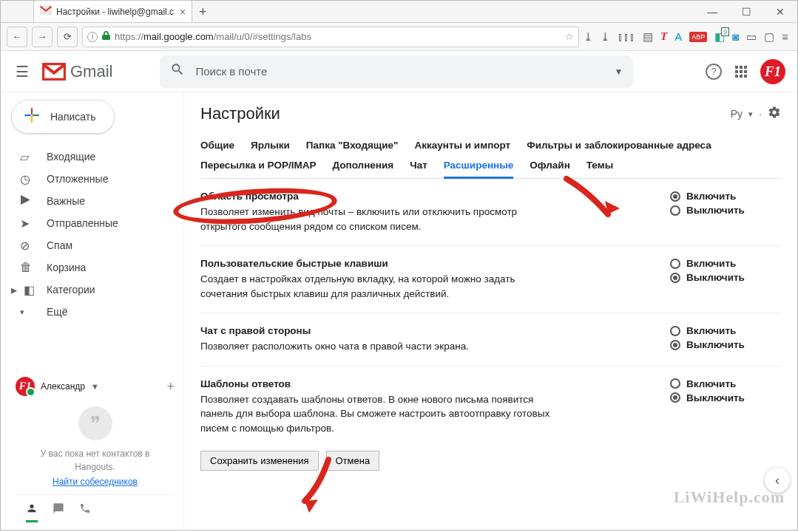 The height and width of the screenshot is (532, 798). Describe the element at coordinates (619, 72) in the screenshot. I see `search-options-dropdown: ▼` at that location.